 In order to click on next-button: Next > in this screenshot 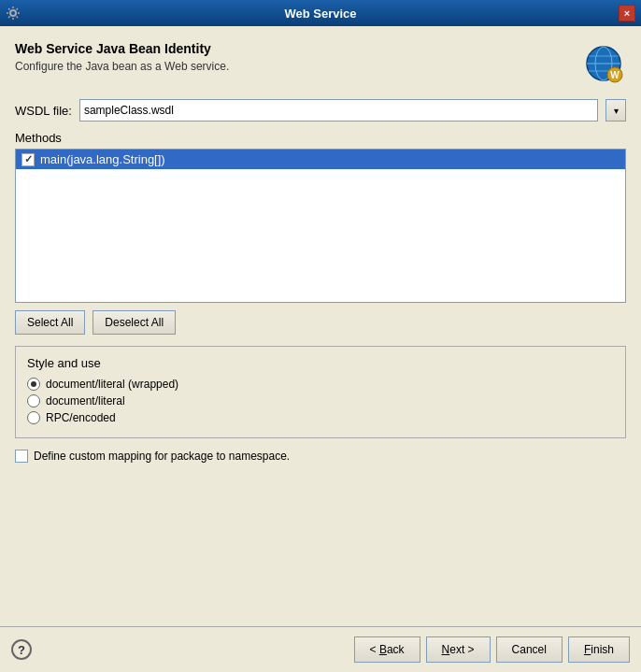, I will do `click(458, 650)`.